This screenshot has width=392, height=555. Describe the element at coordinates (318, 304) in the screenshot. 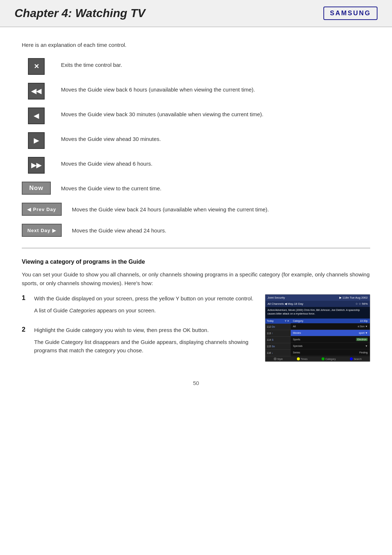

I see `tv-channel-info: All Channels ◀ May-18 Day ☆ ☆ 56%` at that location.